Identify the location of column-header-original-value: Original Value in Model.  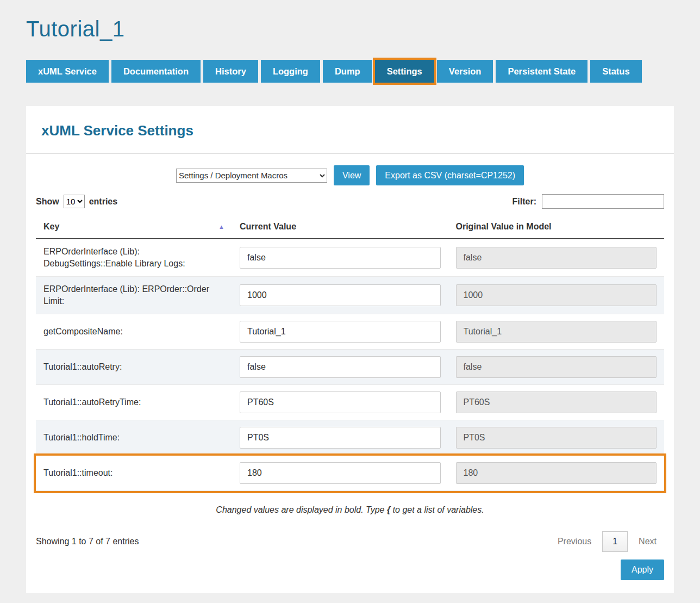
(557, 227).